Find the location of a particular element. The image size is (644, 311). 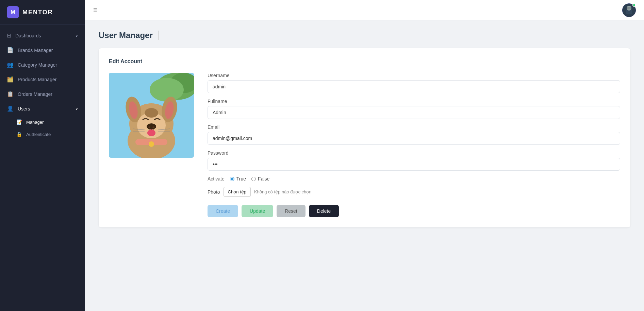

sidebar-item-label: Category Manager is located at coordinates (48, 65).